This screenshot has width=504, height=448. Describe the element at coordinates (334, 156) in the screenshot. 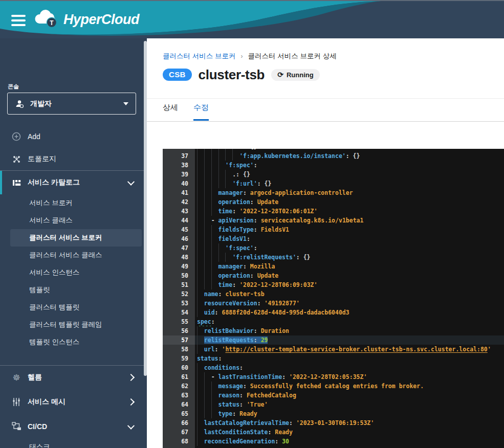

I see `code-line: 37'f:app.kubernetes.io/instance': {}` at that location.